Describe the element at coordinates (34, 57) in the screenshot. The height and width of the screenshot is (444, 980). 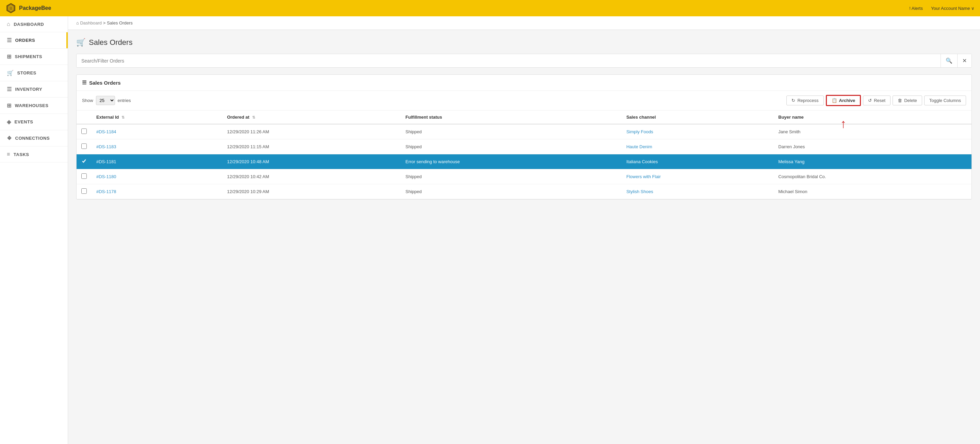
I see `sidebar-item-shipments: ⊞ SHIPMENTS` at that location.